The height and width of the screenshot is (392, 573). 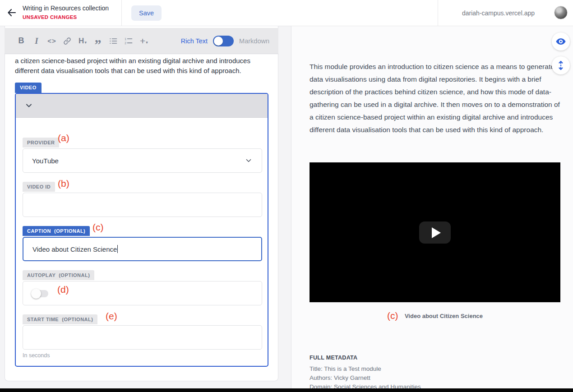 What do you see at coordinates (60, 319) in the screenshot?
I see `start-time-label: START TIME (OPTIONAL)` at bounding box center [60, 319].